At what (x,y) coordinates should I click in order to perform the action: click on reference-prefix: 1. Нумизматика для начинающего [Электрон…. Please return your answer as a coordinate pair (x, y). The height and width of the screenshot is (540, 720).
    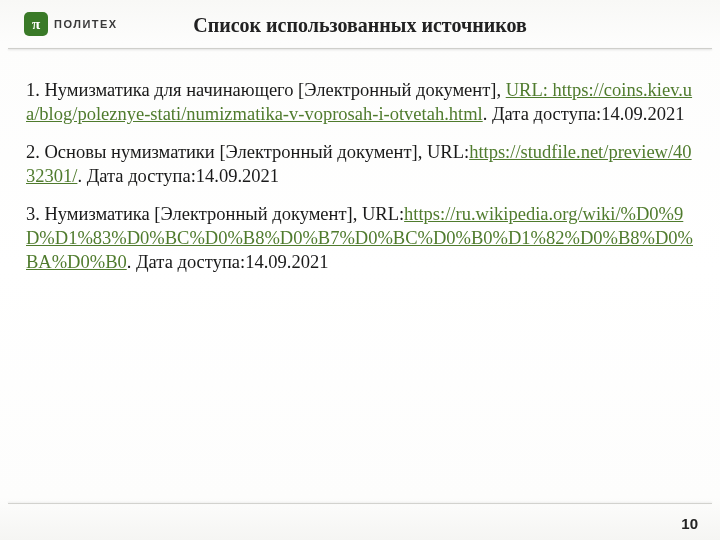
    Looking at the image, I should click on (266, 90).